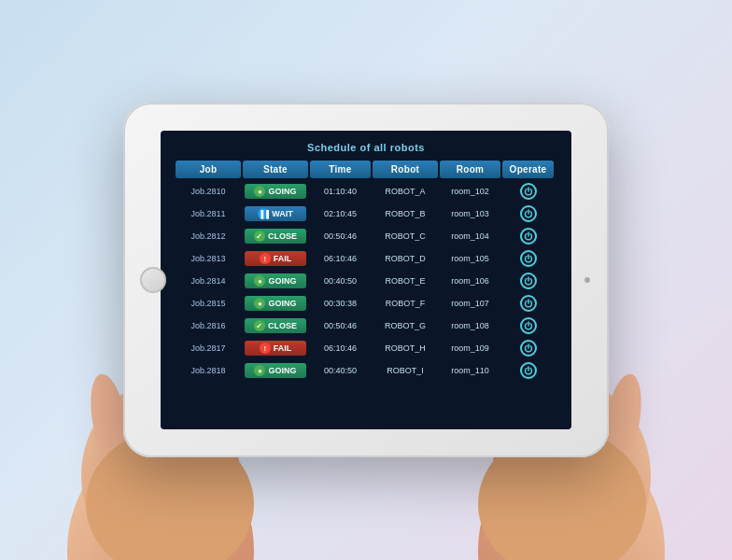  I want to click on ipad-home-button, so click(153, 280).